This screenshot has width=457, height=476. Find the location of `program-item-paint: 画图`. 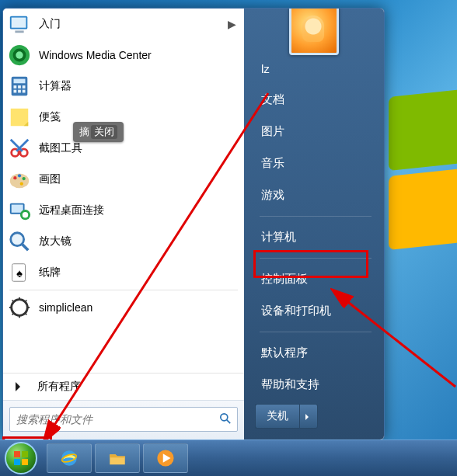

program-item-paint: 画图 is located at coordinates (124, 179).